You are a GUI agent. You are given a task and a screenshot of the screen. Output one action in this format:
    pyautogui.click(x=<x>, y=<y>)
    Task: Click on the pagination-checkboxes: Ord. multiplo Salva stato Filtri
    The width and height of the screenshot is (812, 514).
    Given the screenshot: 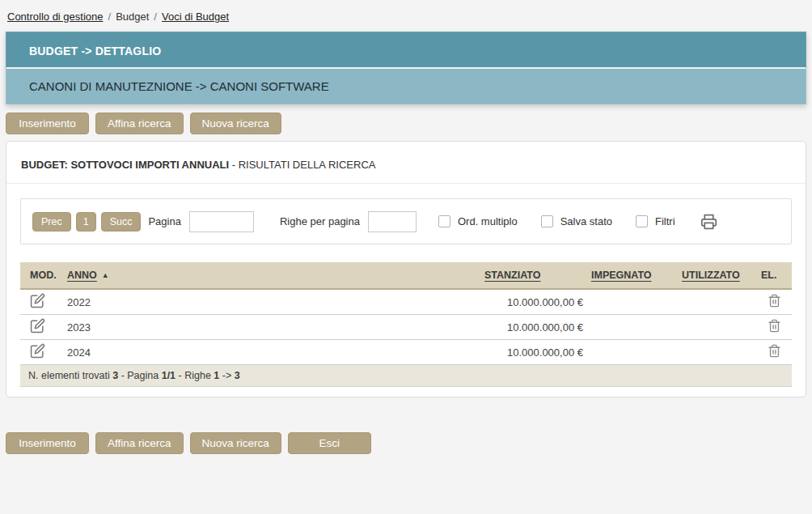 What is the action you would take?
    pyautogui.click(x=546, y=222)
    